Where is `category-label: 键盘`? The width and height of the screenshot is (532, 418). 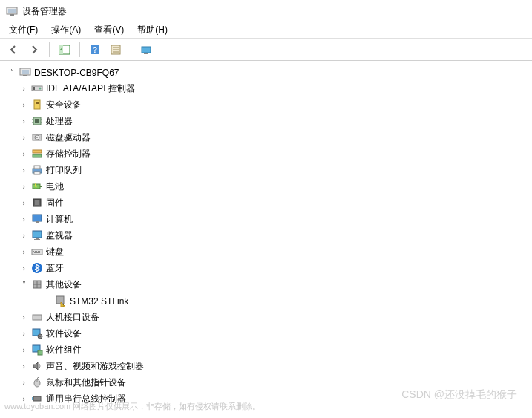 category-label: 键盘 is located at coordinates (55, 252).